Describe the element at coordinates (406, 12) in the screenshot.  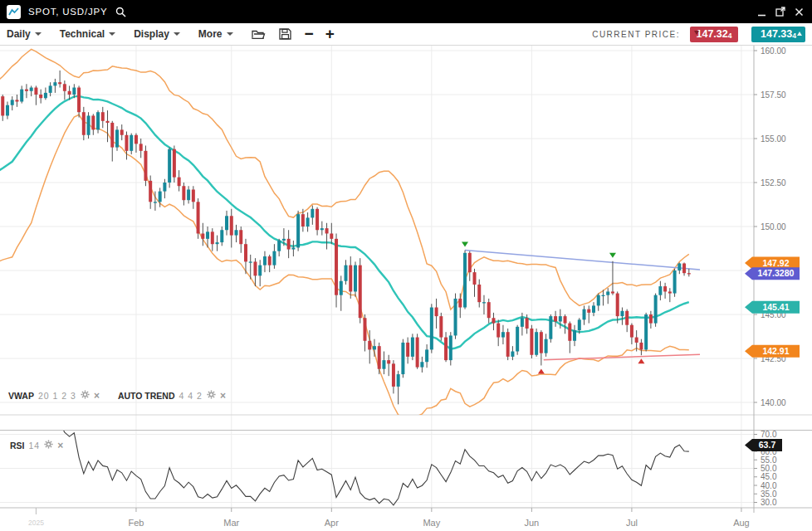
I see `window-titlebar: SPOT, USD/JPY` at that location.